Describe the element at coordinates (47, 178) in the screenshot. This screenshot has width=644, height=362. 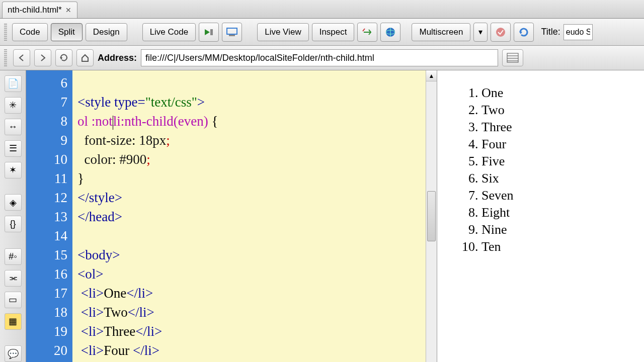
I see `line-number: 11` at that location.